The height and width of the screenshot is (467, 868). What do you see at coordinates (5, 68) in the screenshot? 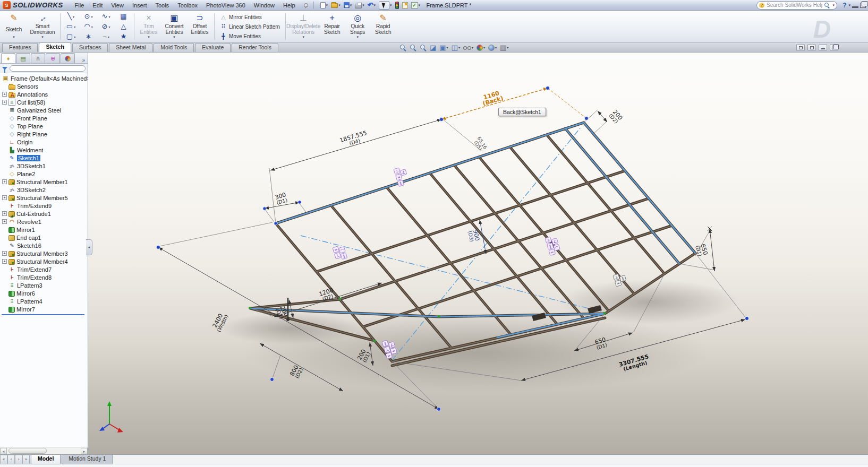
I see `filter-funnel-icon` at bounding box center [5, 68].